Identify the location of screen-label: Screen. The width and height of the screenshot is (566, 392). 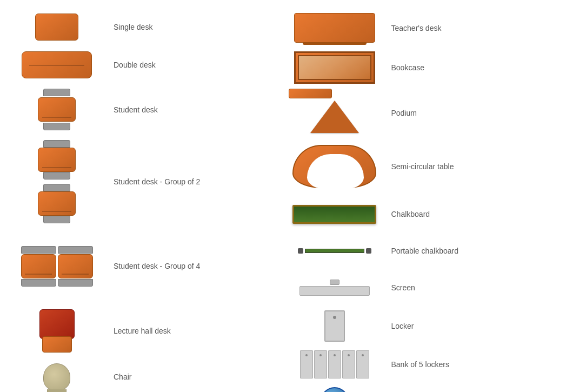
(474, 288).